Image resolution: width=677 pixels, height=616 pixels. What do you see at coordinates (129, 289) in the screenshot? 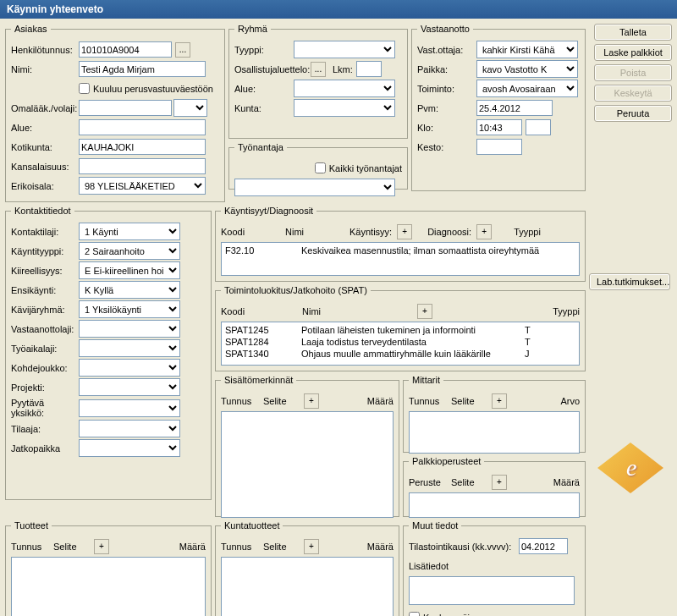
I see `ensikaynti-select: K Kyllä` at bounding box center [129, 289].